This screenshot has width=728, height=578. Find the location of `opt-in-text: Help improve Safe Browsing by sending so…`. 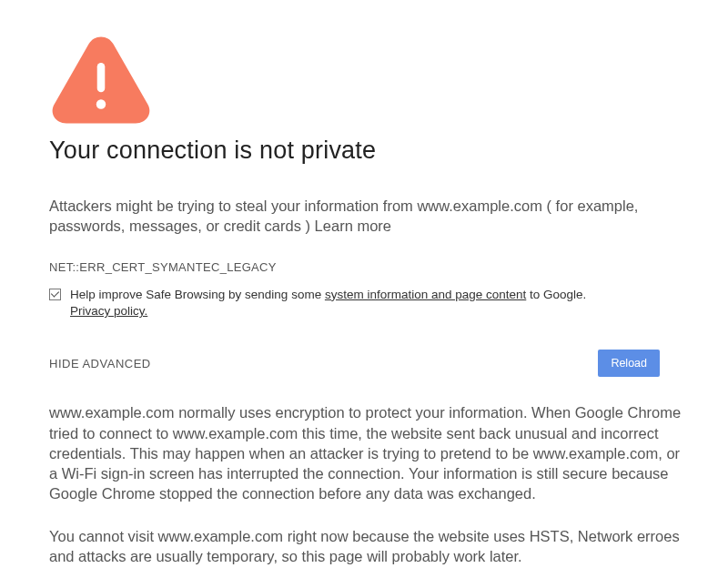

opt-in-text: Help improve Safe Browsing by sending so… is located at coordinates (328, 304).